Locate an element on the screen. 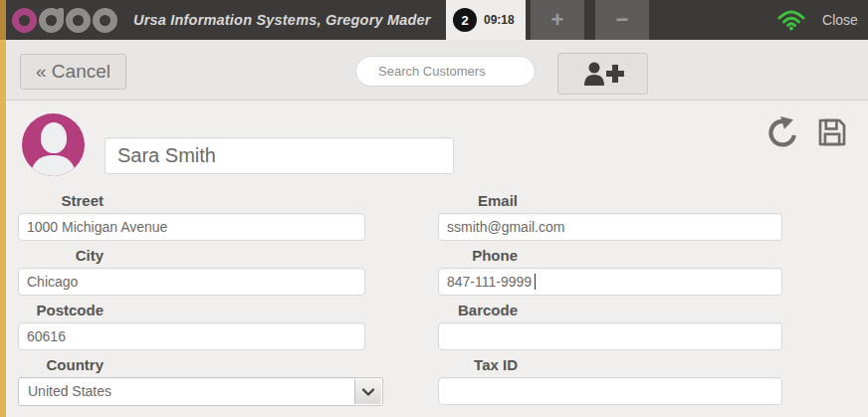  odoo-logo-letter-o is located at coordinates (24, 20).